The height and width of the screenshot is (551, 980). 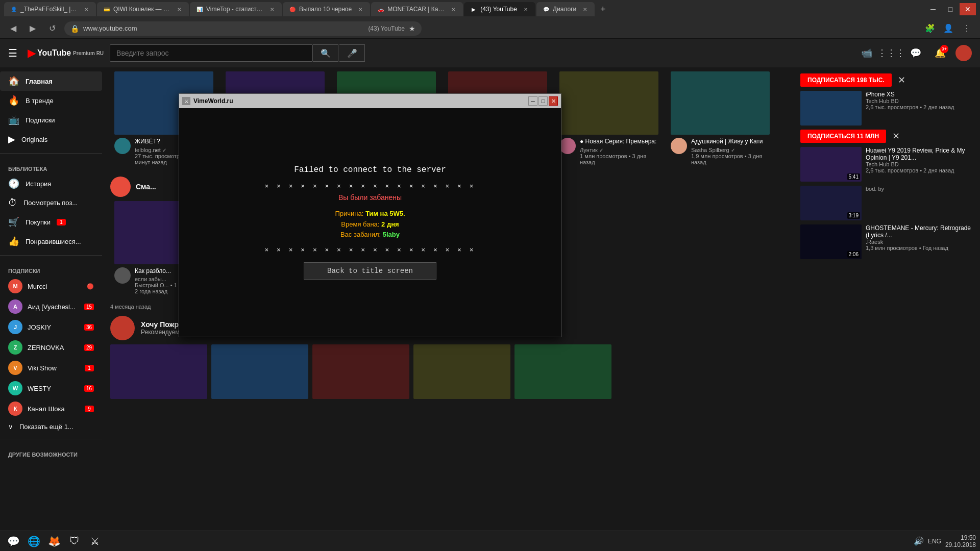 I want to click on library-item-1: ⏱Посмотреть поз..., so click(x=51, y=203).